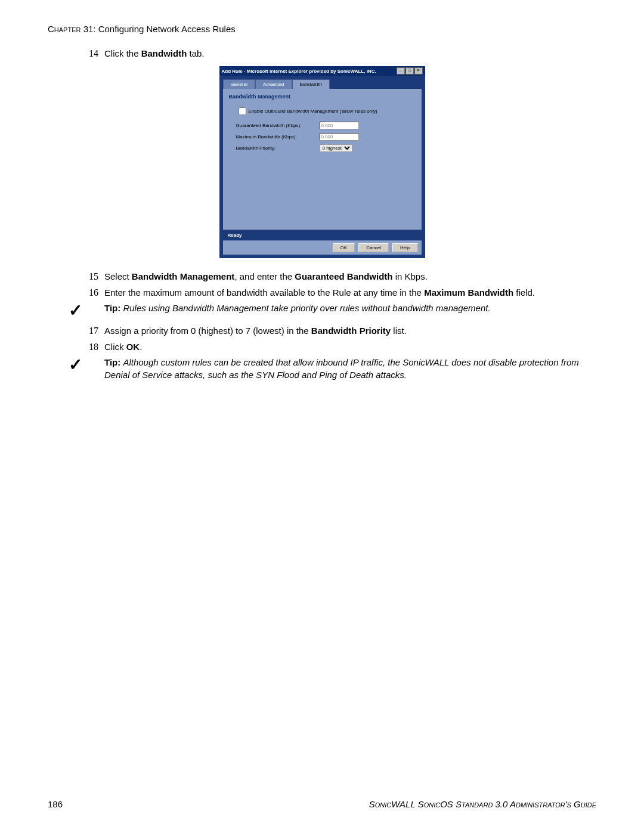 The image size is (644, 833). What do you see at coordinates (274, 84) in the screenshot?
I see `tab-advanced: Advanced` at bounding box center [274, 84].